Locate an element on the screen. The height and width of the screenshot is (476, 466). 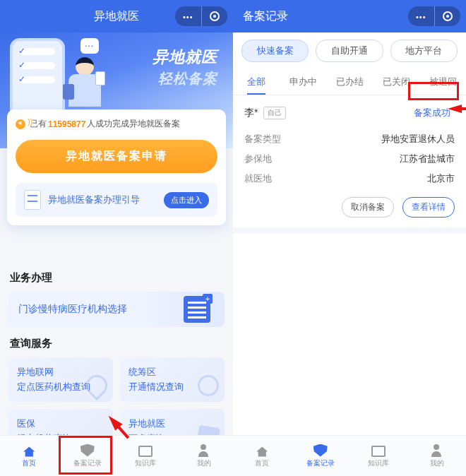
field-key: 就医地 is located at coordinates (258, 179).